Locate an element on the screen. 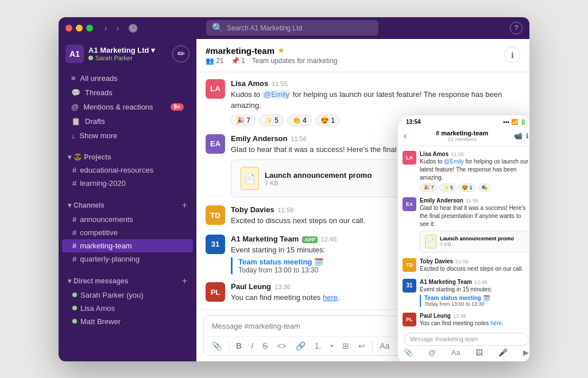  reaction-sparkles: ✨ 5 is located at coordinates (271, 120).